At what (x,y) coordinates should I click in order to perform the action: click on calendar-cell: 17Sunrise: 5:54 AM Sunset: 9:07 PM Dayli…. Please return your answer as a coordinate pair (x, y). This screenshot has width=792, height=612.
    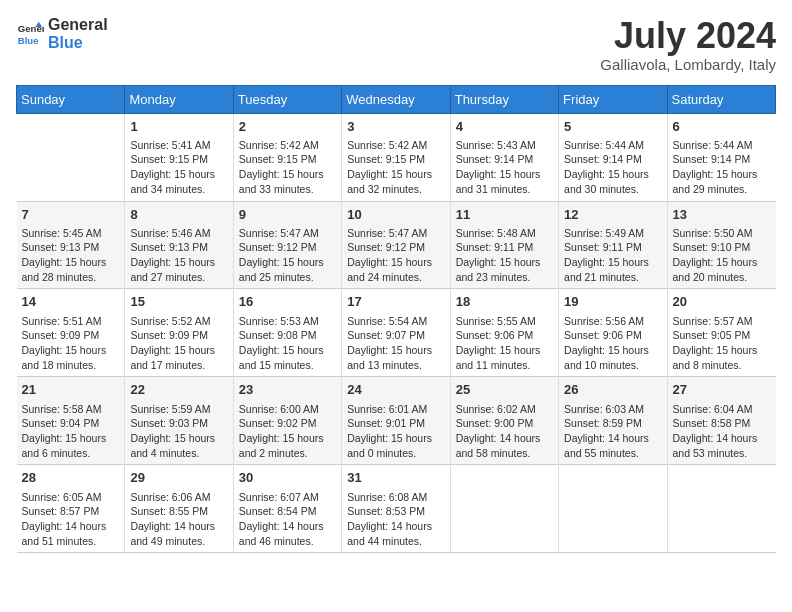
    Looking at the image, I should click on (396, 333).